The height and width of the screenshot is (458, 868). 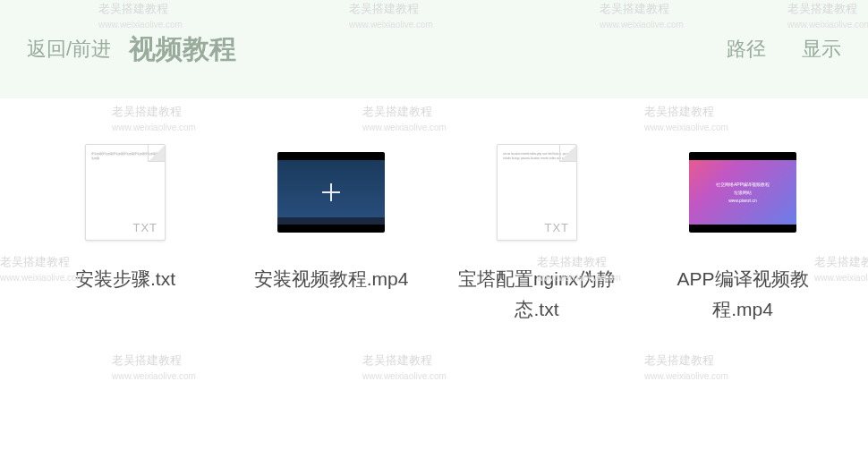 I want to click on video-file-icon, so click(x=331, y=192).